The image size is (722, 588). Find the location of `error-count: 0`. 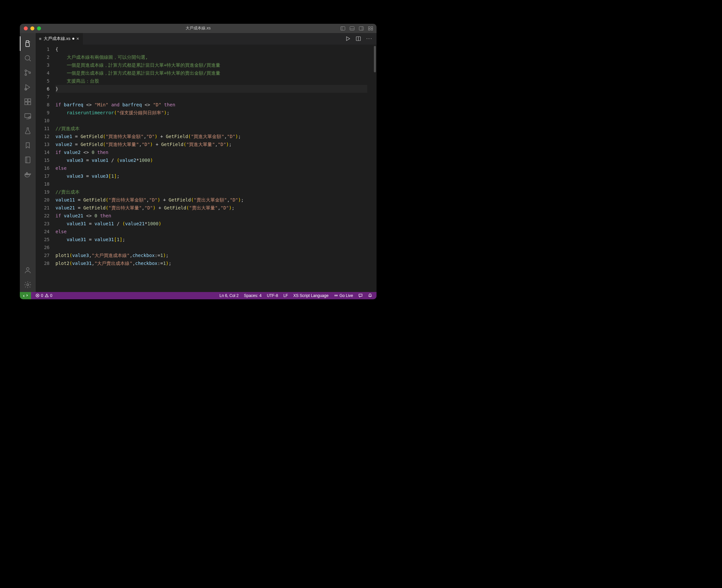

error-count: 0 is located at coordinates (42, 296).